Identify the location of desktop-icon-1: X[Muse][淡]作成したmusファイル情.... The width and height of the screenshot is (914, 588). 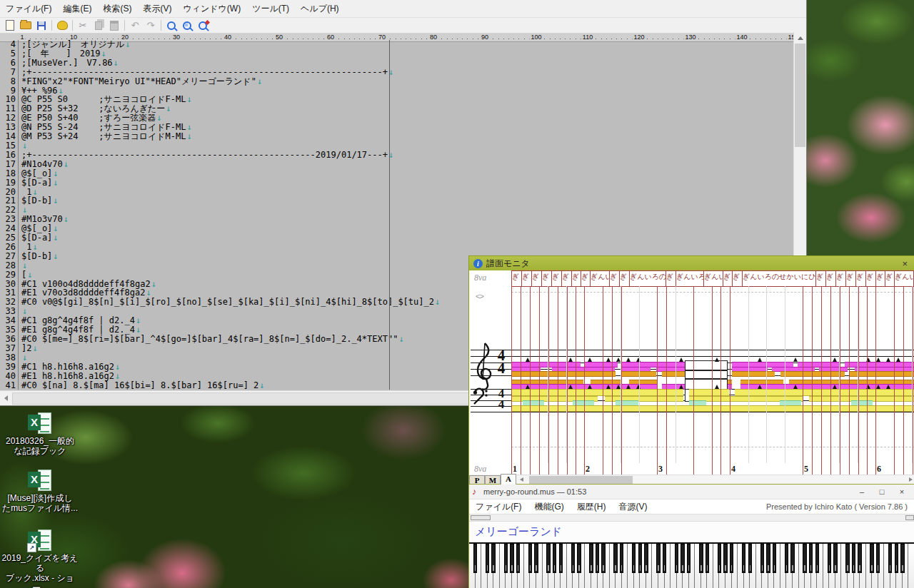
(40, 491).